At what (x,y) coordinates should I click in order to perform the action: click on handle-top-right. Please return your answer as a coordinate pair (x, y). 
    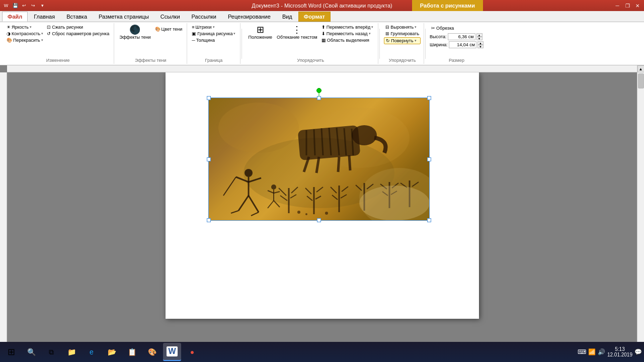
    Looking at the image, I should click on (429, 98).